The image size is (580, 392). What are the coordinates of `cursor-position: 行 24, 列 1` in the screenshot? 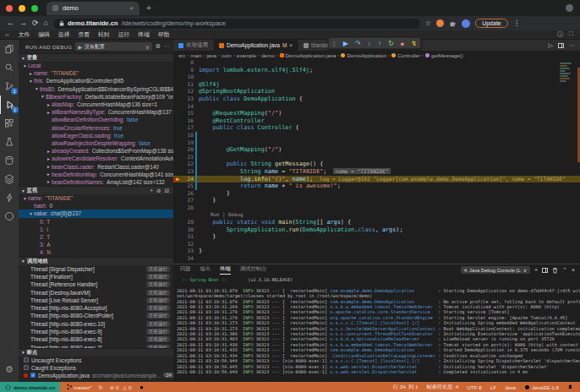 It's located at (406, 387).